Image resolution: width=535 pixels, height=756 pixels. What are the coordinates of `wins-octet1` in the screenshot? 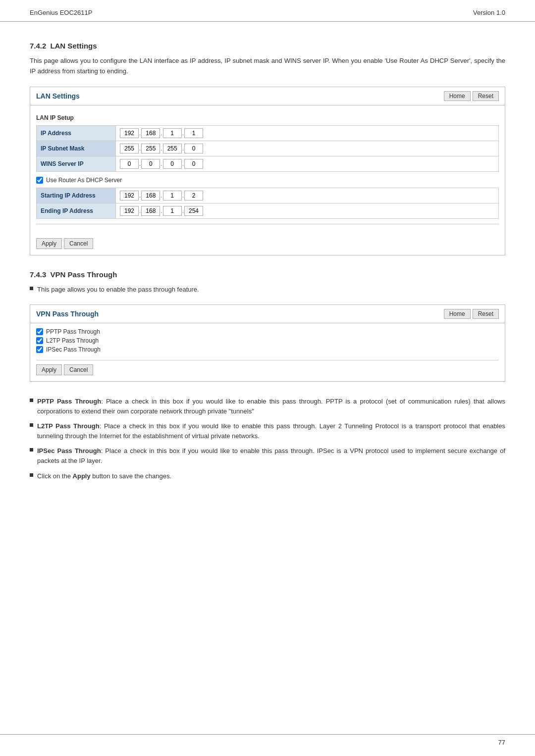 It's located at (129, 164).